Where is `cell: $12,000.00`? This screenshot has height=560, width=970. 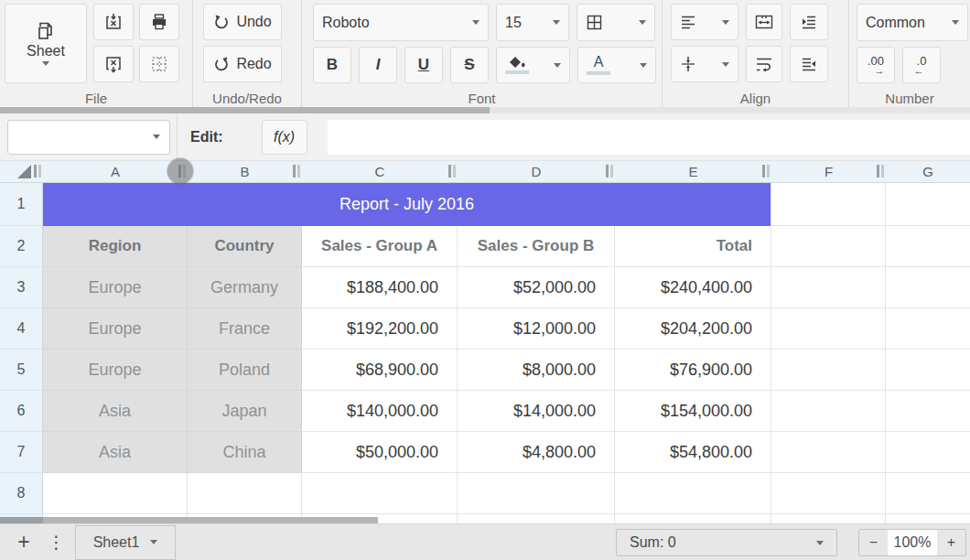 cell: $12,000.00 is located at coordinates (536, 329).